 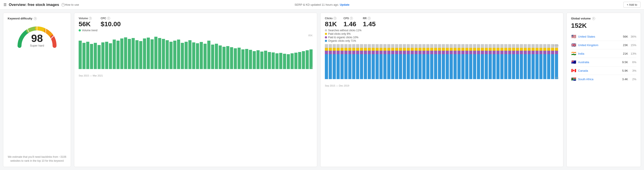 I want to click on cpc-help-icon: ?, so click(x=108, y=18).